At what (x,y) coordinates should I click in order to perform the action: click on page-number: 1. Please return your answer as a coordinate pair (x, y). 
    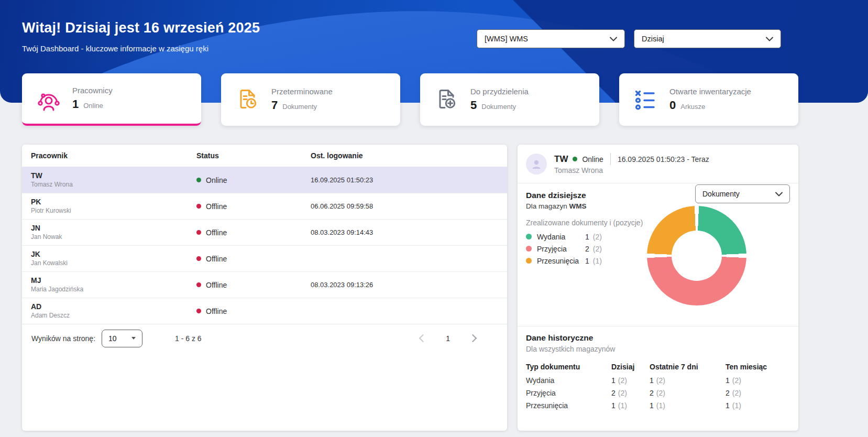
    Looking at the image, I should click on (448, 338).